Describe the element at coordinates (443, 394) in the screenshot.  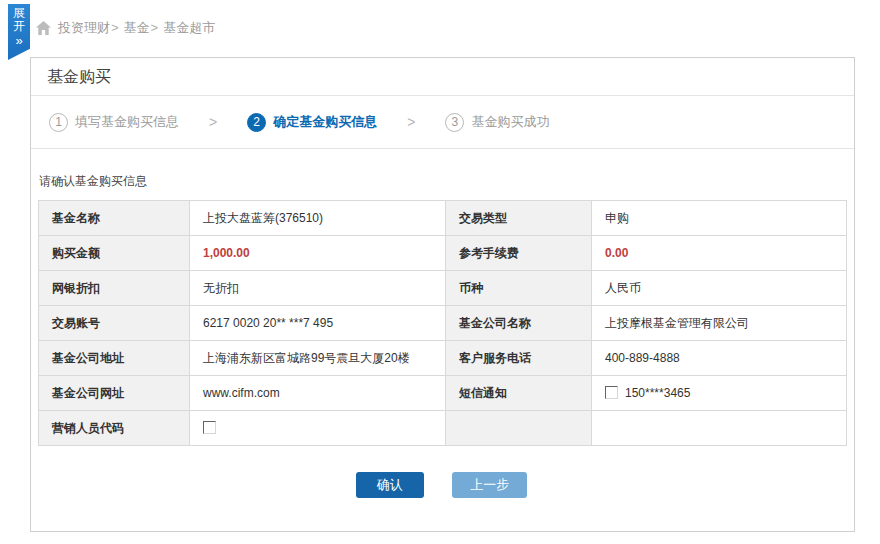
I see `table-row: 基金公司网址www.cifm.com短信通知150****3465` at that location.